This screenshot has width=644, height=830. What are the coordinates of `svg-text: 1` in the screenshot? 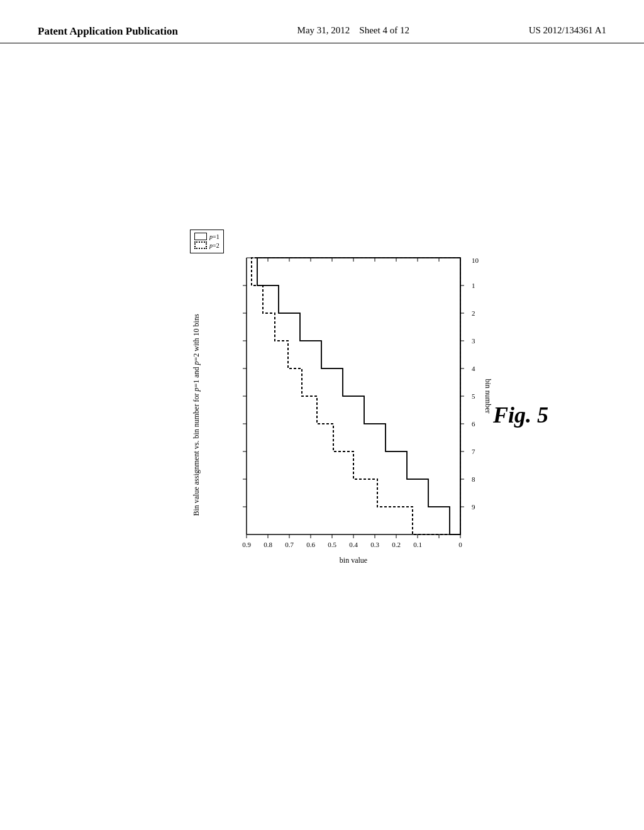 It's located at (474, 285).